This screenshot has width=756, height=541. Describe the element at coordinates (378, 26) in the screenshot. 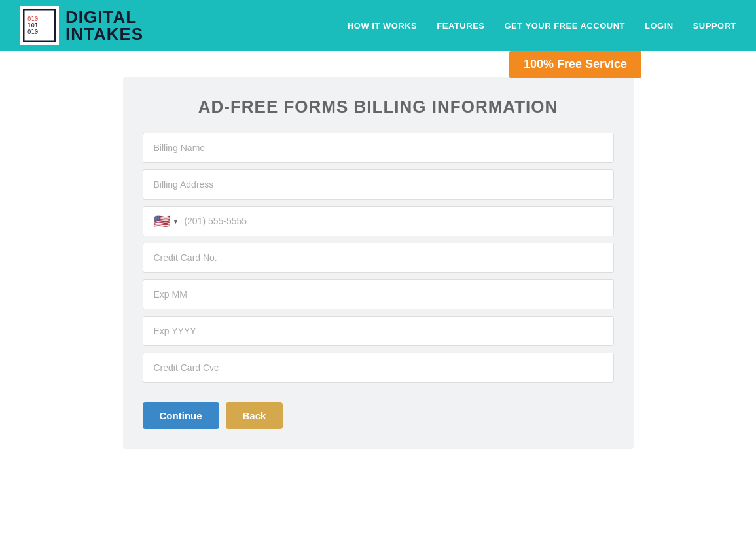

I see `header: 010 101 010 DIGITAL INTAKES HOW IT WORKS…` at that location.